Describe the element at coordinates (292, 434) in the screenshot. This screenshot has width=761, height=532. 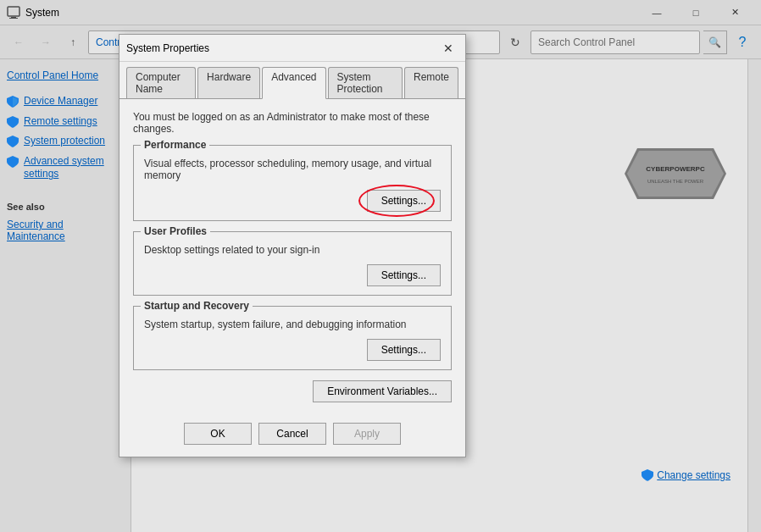
I see `cancel-button: Cancel` at that location.